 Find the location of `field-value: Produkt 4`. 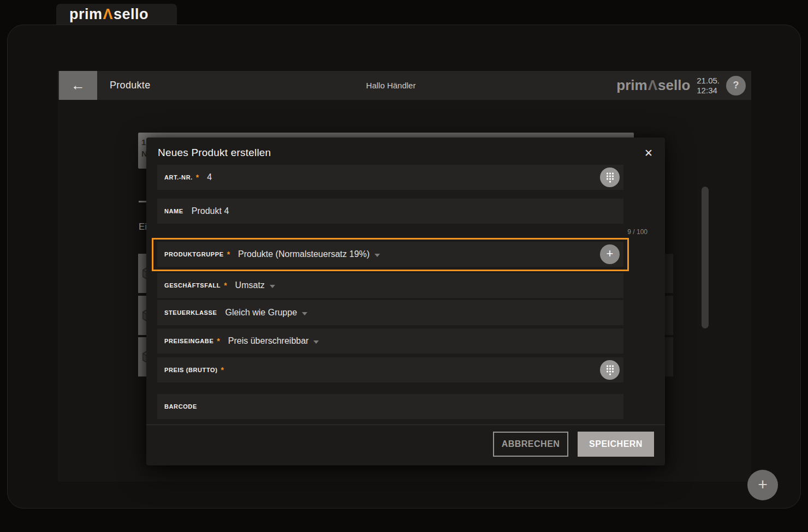

field-value: Produkt 4 is located at coordinates (210, 211).